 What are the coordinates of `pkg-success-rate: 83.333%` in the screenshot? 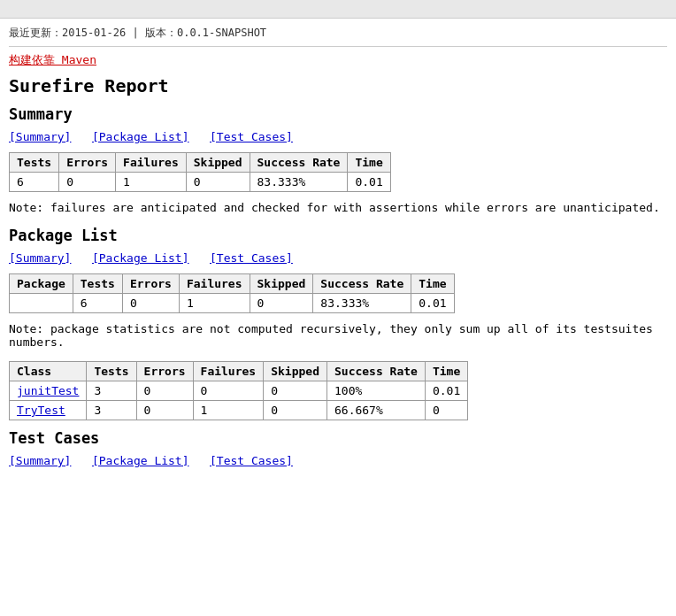 It's located at (363, 304).